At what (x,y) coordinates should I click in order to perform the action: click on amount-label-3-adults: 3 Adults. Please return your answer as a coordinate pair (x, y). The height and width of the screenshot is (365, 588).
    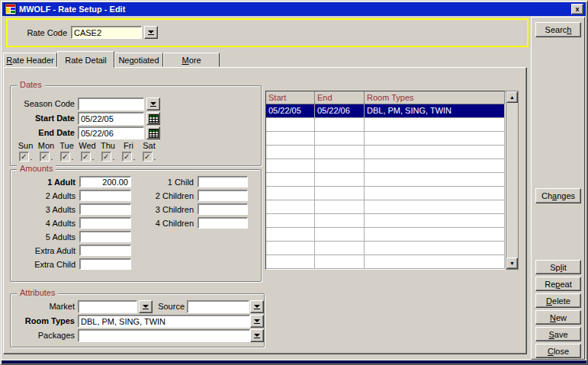
    Looking at the image, I should click on (43, 210).